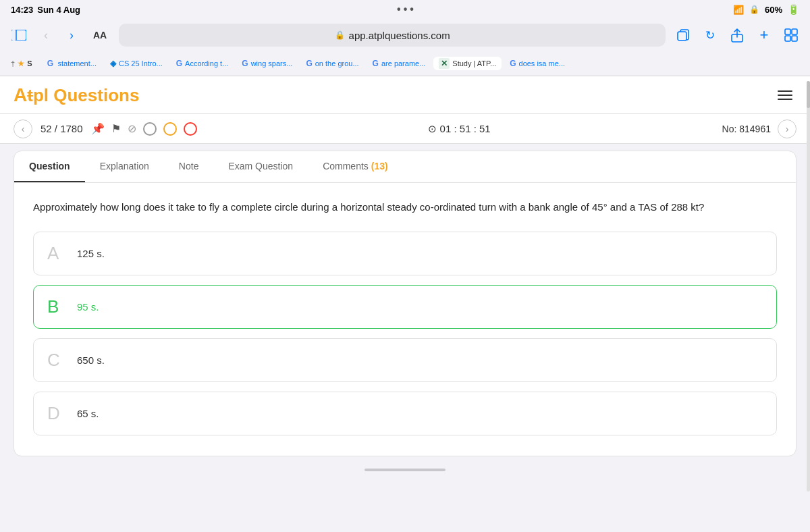  Describe the element at coordinates (400, 63) in the screenshot. I see `tab-areparame: G are parame...` at that location.